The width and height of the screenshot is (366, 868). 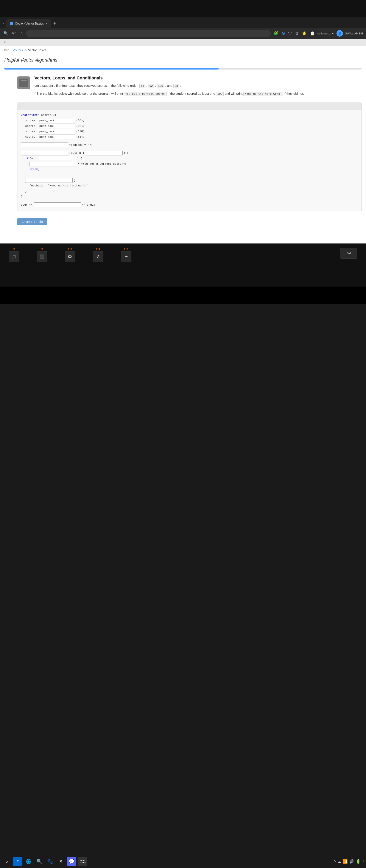 What do you see at coordinates (294, 33) in the screenshot?
I see `toolbar-actions: 🧩 G 🛡 ⧉ ⭐ 📋` at bounding box center [294, 33].